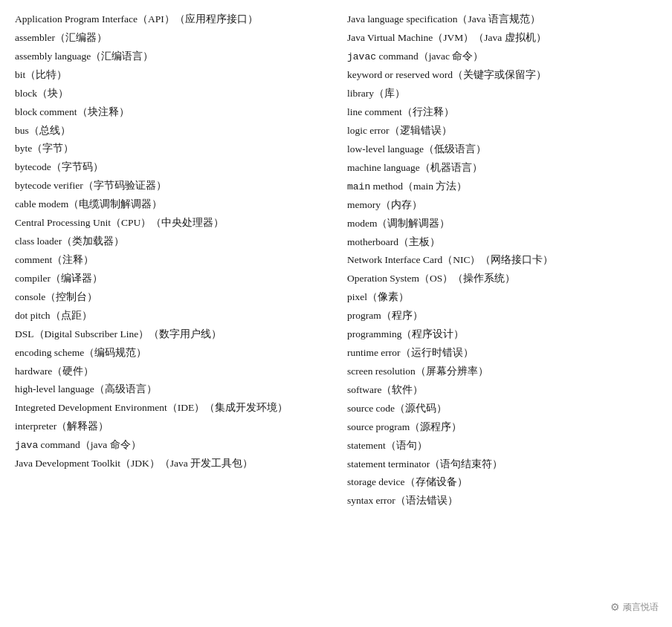 The height and width of the screenshot is (627, 672). Describe the element at coordinates (503, 483) in the screenshot. I see `list-item: storage device（存储设备）` at that location.